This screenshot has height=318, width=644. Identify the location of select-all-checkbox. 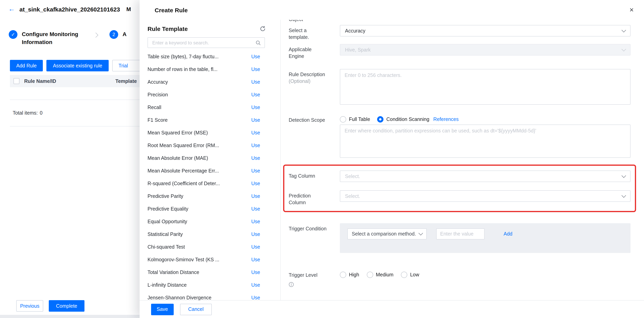
(16, 81).